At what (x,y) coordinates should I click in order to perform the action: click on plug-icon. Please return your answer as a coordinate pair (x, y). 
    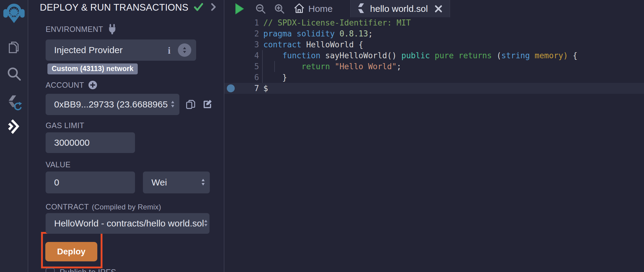
    Looking at the image, I should click on (112, 29).